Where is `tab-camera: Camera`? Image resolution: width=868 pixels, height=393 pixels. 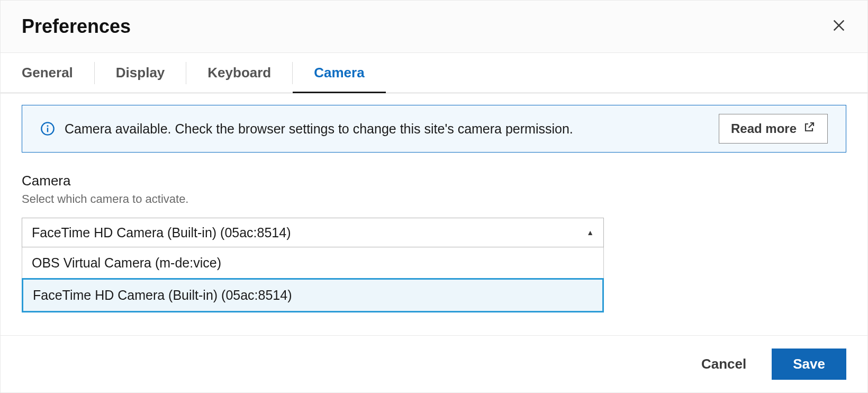 tab-camera: Camera is located at coordinates (339, 73).